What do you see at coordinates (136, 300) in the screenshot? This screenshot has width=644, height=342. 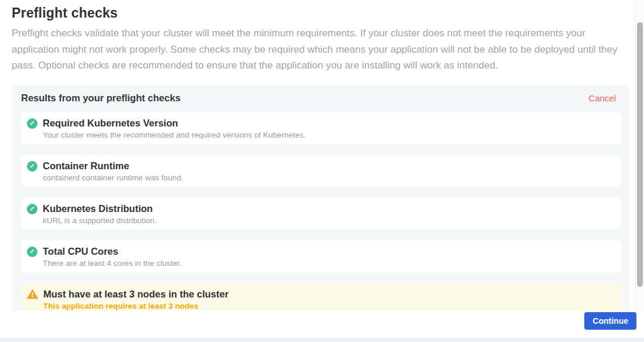 I see `check-text: Must have at least 3 nodes in the cluste…` at bounding box center [136, 300].